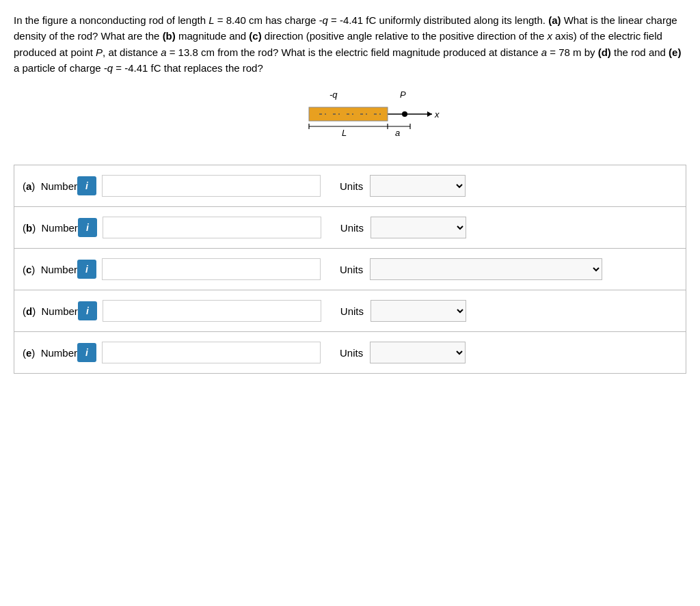  What do you see at coordinates (350, 186) in the screenshot?
I see `row-inner-a: (a) NumberiUnits` at bounding box center [350, 186].